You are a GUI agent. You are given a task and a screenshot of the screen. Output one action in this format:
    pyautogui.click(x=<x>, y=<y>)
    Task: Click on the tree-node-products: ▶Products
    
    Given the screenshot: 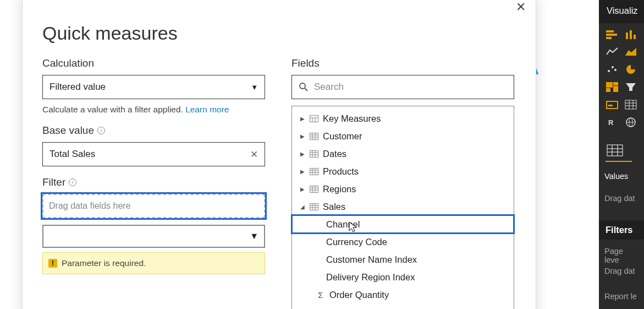 What is the action you would take?
    pyautogui.click(x=403, y=171)
    